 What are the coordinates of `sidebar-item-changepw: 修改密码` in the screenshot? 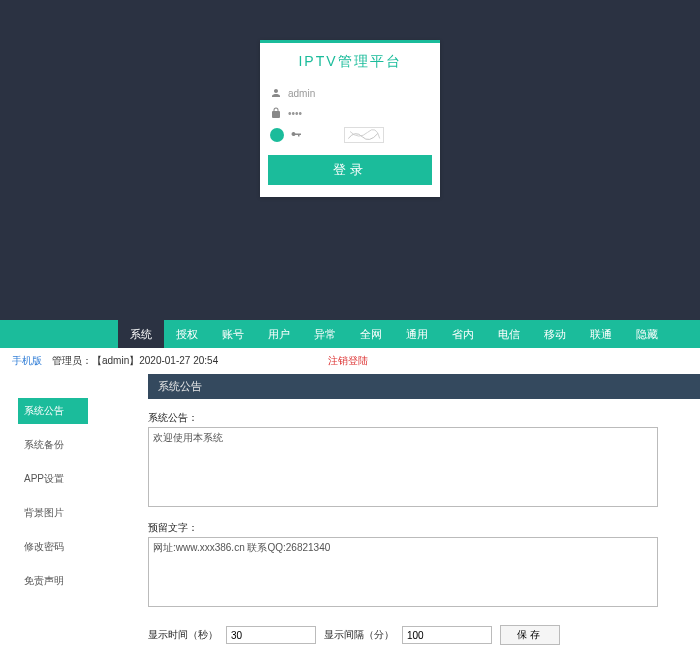 It's located at (53, 547).